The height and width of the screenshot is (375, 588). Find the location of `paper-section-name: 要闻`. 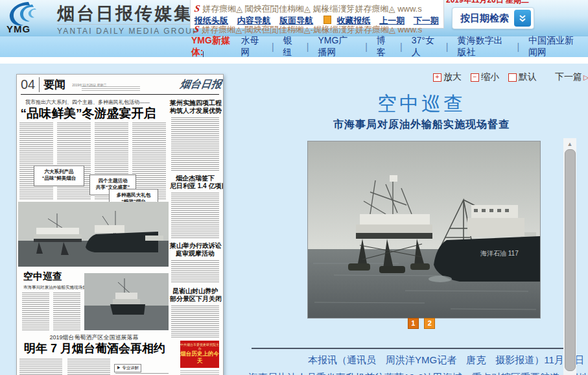

paper-section-name: 要闻 is located at coordinates (52, 84).